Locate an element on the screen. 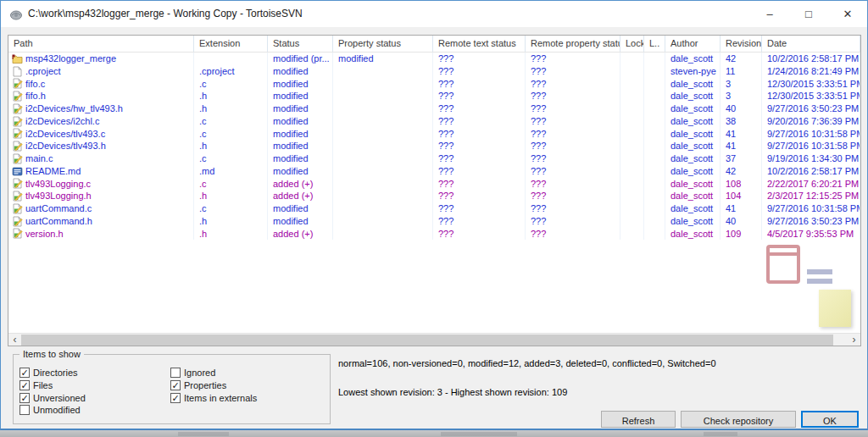 The height and width of the screenshot is (437, 868). cell-extension: .cproject is located at coordinates (231, 71).